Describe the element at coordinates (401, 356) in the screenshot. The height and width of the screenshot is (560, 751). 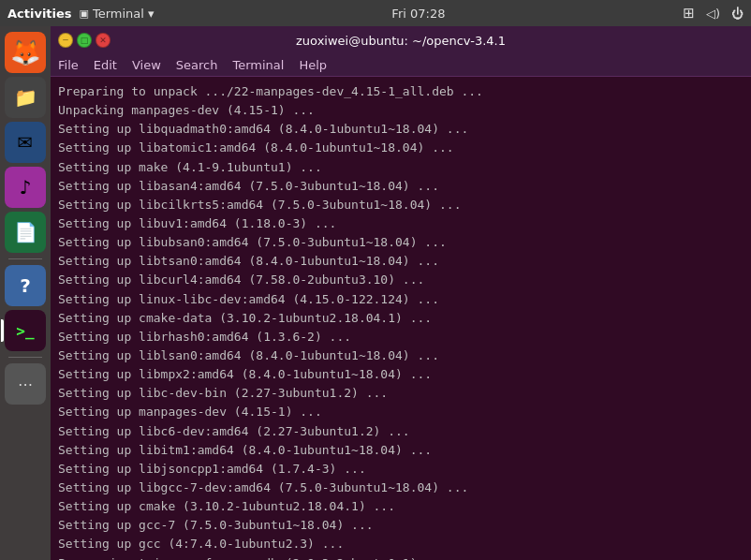
I see `terminal-line: Setting up liblsan0:amd64 (8.4.0-1ubuntu…` at that location.